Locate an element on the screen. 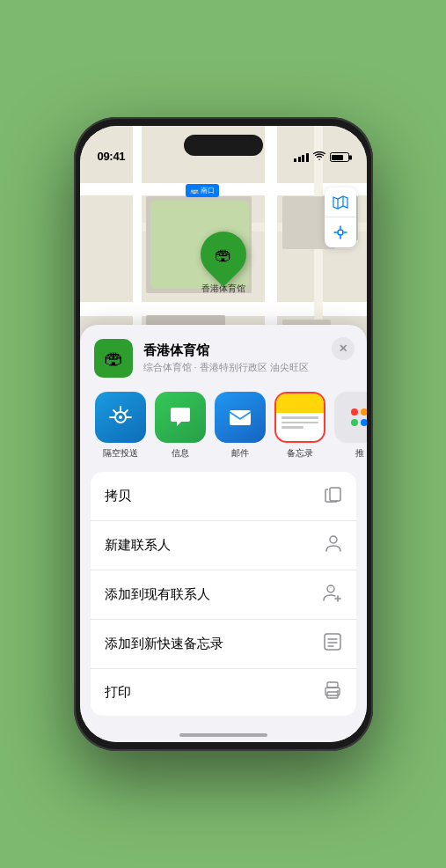 This screenshot has height=868, width=446. signal-bars-icon is located at coordinates (301, 158).